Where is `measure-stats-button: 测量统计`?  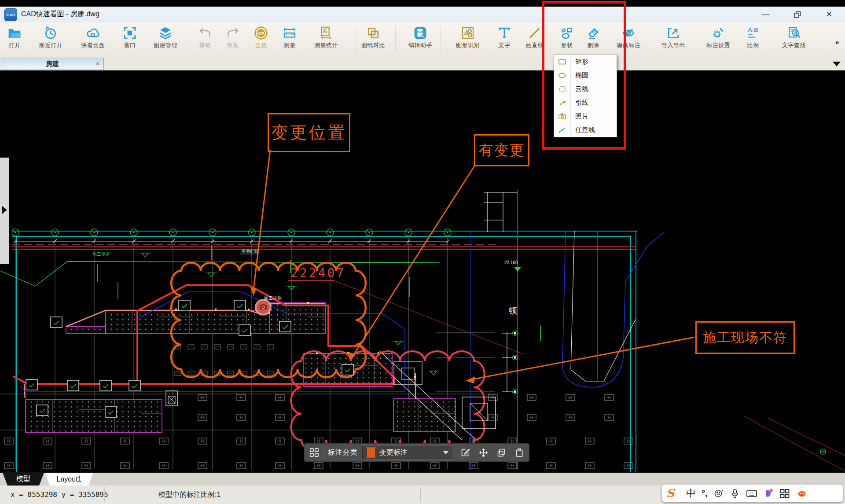 measure-stats-button: 测量统计 is located at coordinates (326, 38).